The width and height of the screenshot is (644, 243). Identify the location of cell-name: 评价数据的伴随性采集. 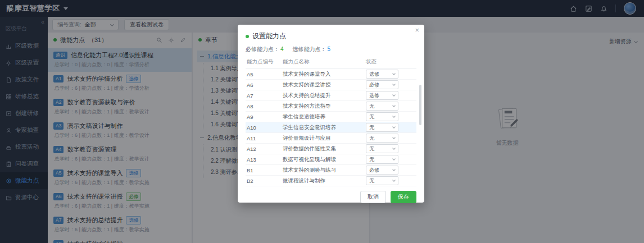
(323, 149).